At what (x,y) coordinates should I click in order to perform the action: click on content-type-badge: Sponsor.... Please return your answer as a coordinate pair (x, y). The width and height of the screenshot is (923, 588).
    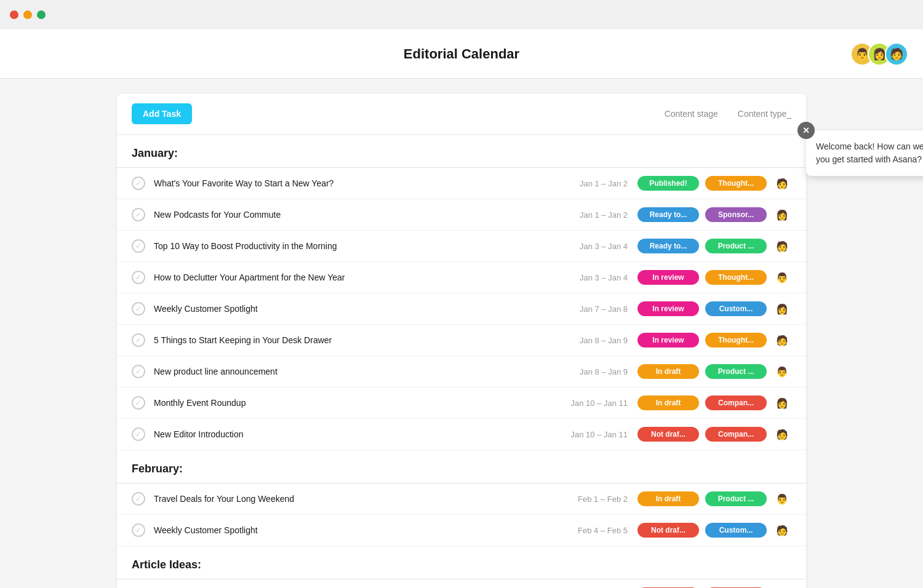
    Looking at the image, I should click on (736, 215).